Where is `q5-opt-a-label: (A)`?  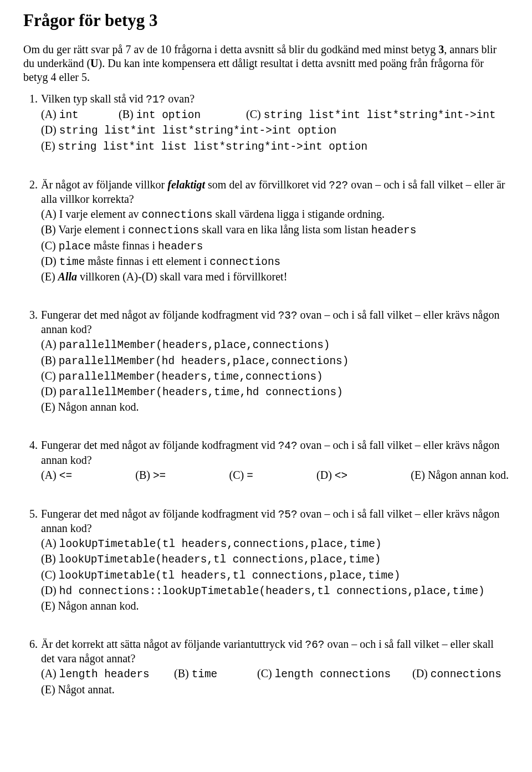
q5-opt-a-label: (A) is located at coordinates (50, 543).